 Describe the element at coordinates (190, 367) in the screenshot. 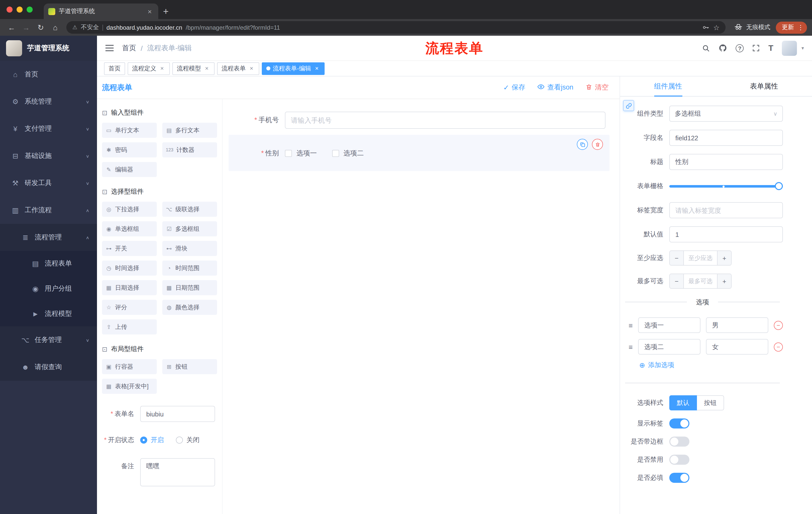

I see `palette-item-button: ⊞按钮` at that location.